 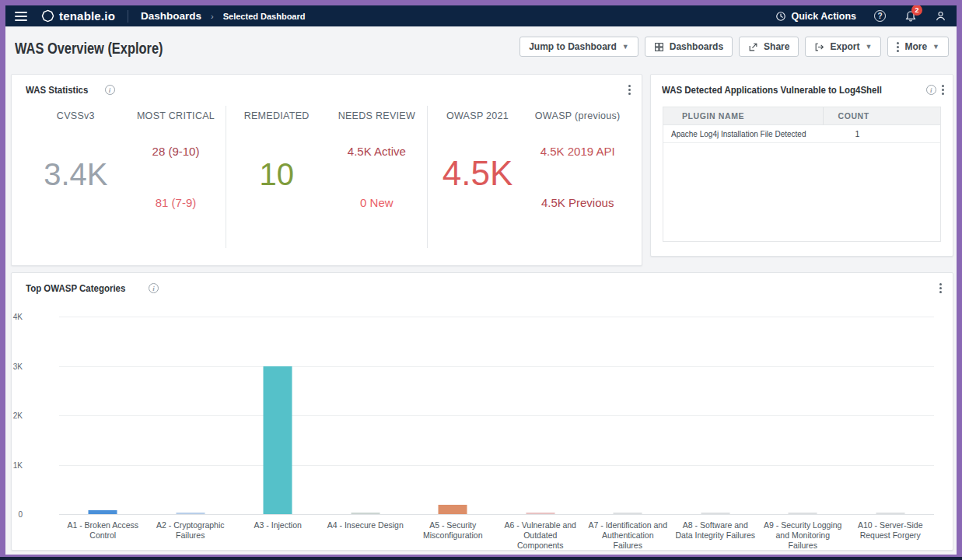 I want to click on bar-a10, so click(x=890, y=513).